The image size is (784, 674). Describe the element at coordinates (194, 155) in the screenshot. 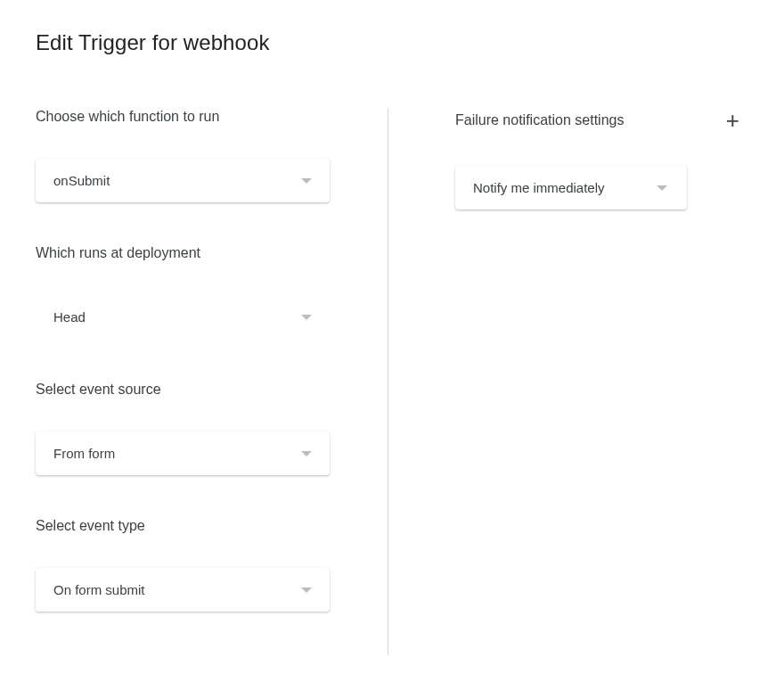

I see `function-field: Choose which function to run onSubmit` at that location.